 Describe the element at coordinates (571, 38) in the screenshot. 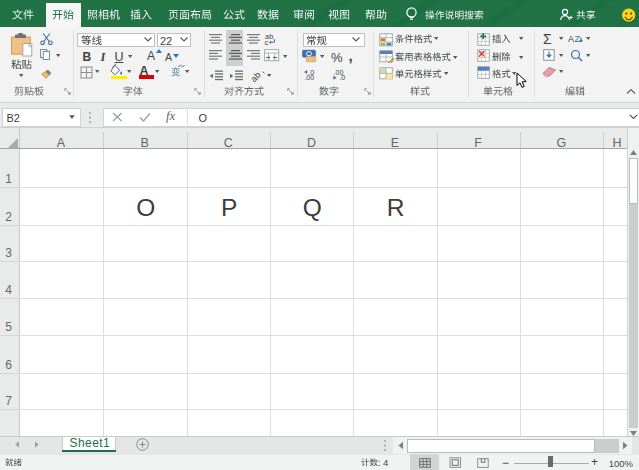

I see `svg-text: A` at that location.